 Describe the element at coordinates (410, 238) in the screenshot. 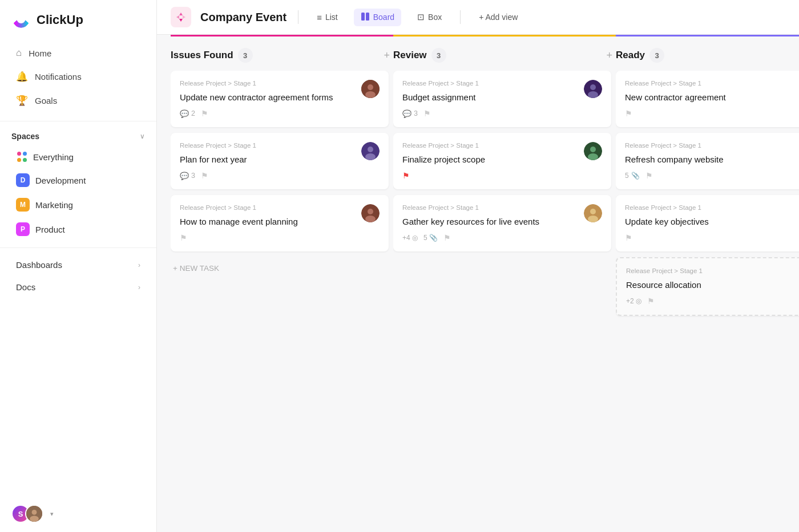

I see `checklist-text: +4 ◎` at that location.